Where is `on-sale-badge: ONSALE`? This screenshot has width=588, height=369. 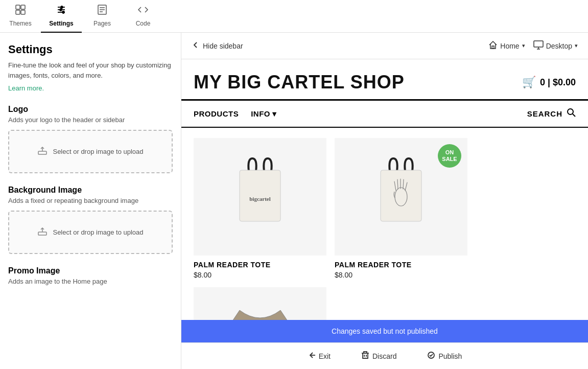 on-sale-badge: ONSALE is located at coordinates (450, 156).